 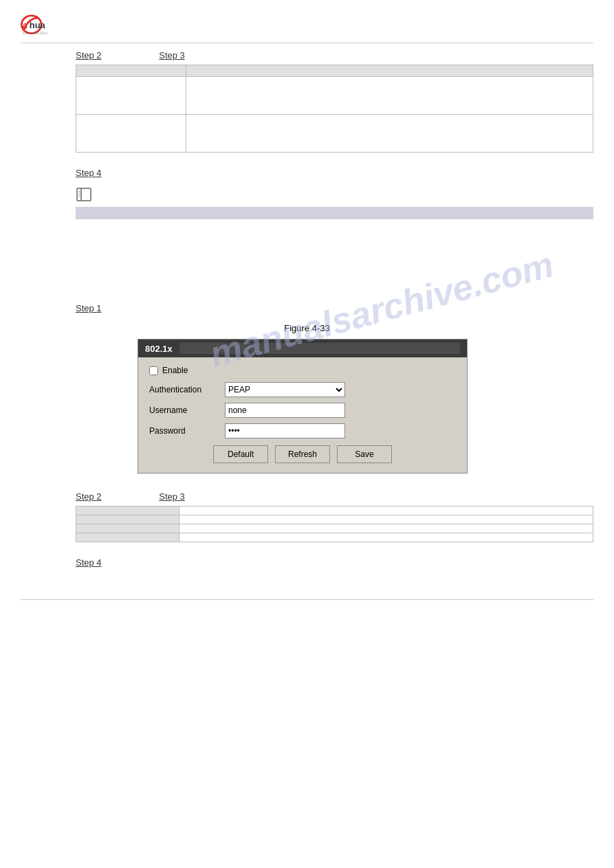 I want to click on auth-label: Authentication, so click(x=187, y=390).